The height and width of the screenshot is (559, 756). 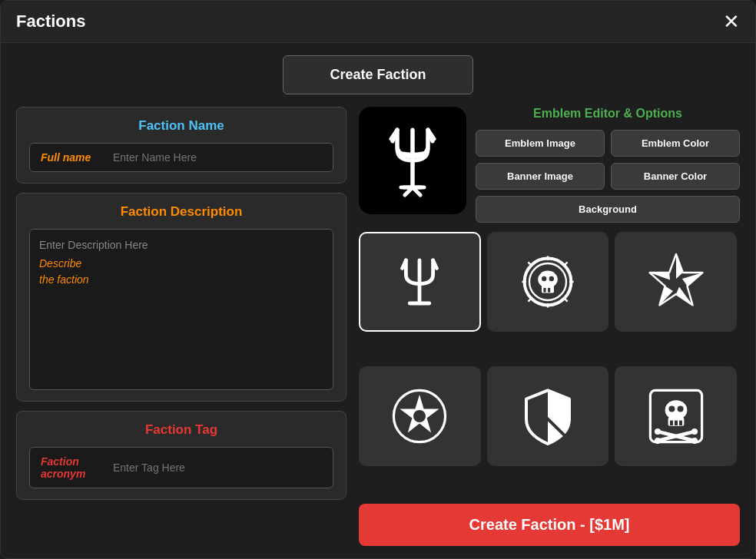 What do you see at coordinates (540, 177) in the screenshot?
I see `banner-image-button: Banner Image` at bounding box center [540, 177].